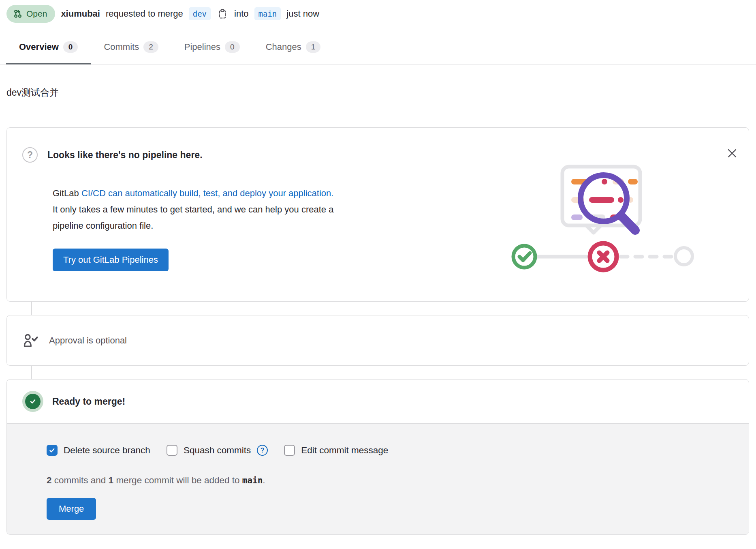 The height and width of the screenshot is (549, 756). What do you see at coordinates (268, 14) in the screenshot?
I see `target-branch-badge: main` at bounding box center [268, 14].